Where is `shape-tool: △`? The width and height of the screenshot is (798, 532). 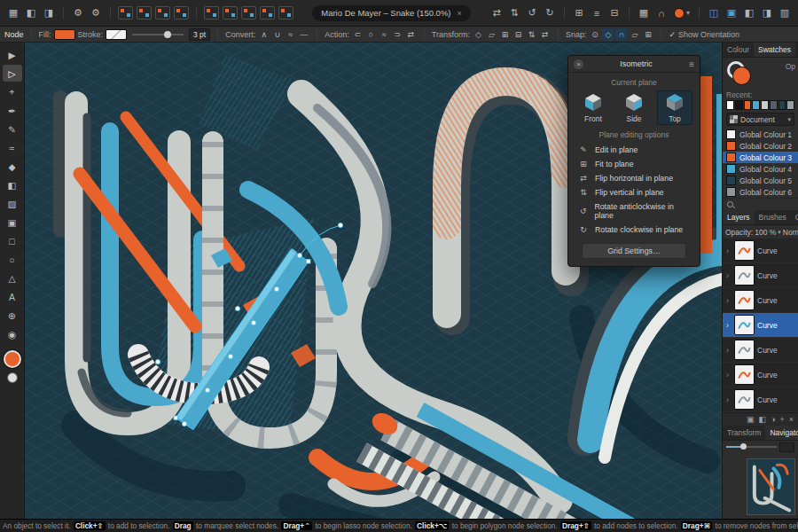 shape-tool: △ is located at coordinates (12, 278).